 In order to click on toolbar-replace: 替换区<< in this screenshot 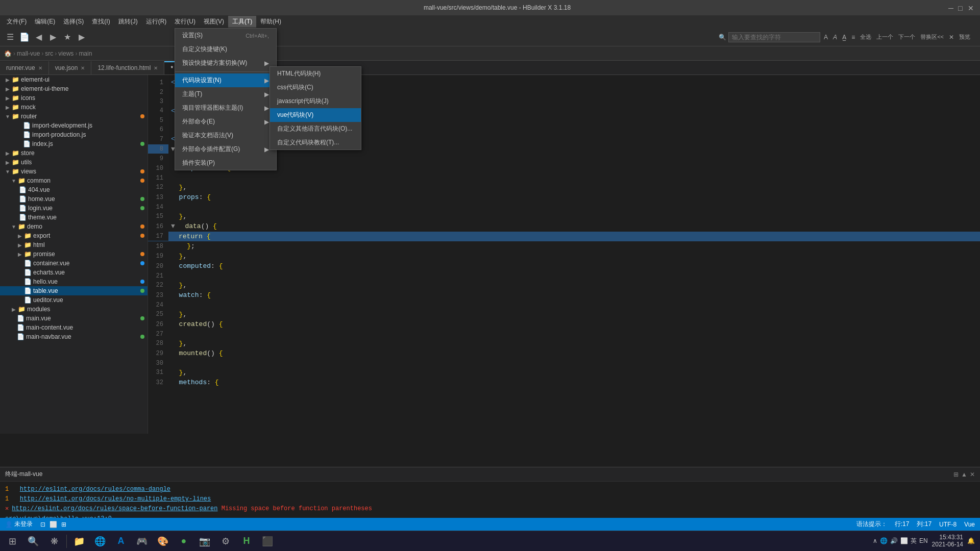, I will do `click(932, 37)`.